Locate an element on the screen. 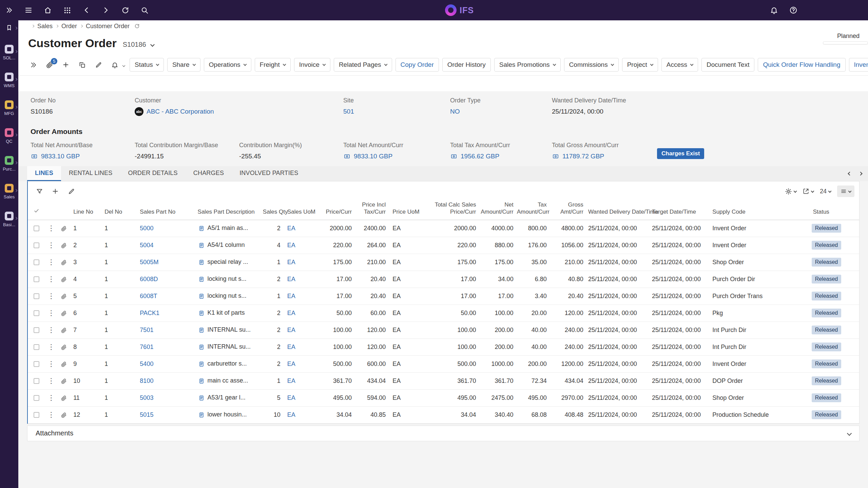  attachments-paperclip-icon: 5 is located at coordinates (50, 65).